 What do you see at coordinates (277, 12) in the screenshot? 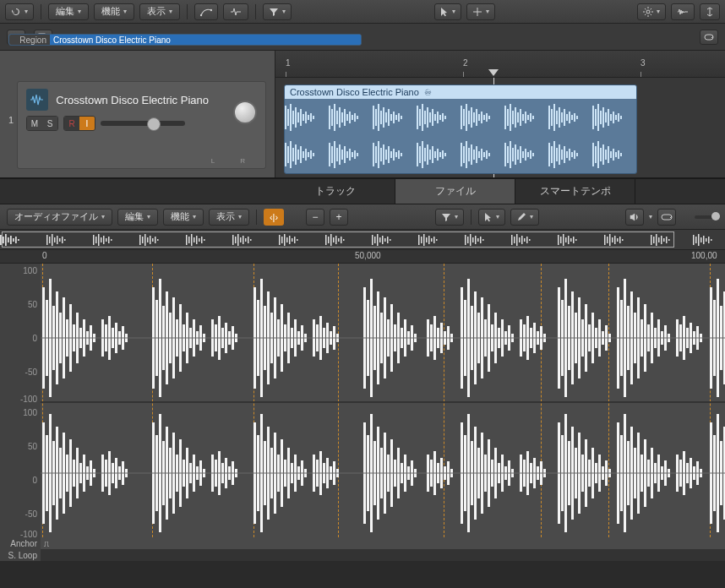
I see `filter-icon: ▾` at bounding box center [277, 12].